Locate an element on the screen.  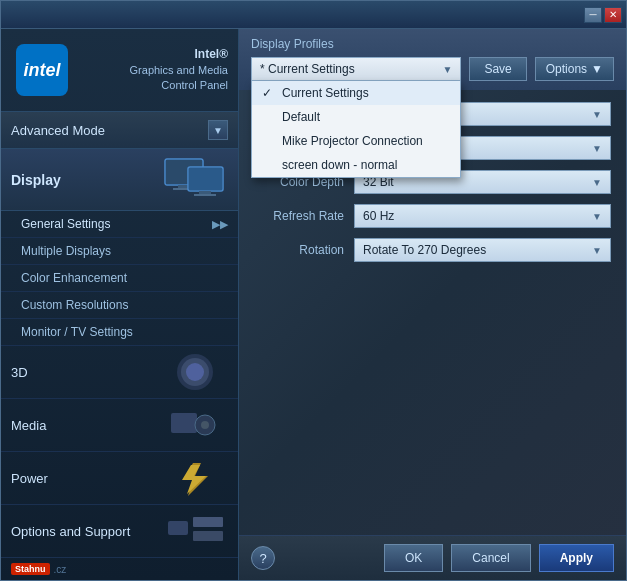
profiles-header: Display Profiles * Current Settings ▼ ✓ … is located at coordinates (432, 60).